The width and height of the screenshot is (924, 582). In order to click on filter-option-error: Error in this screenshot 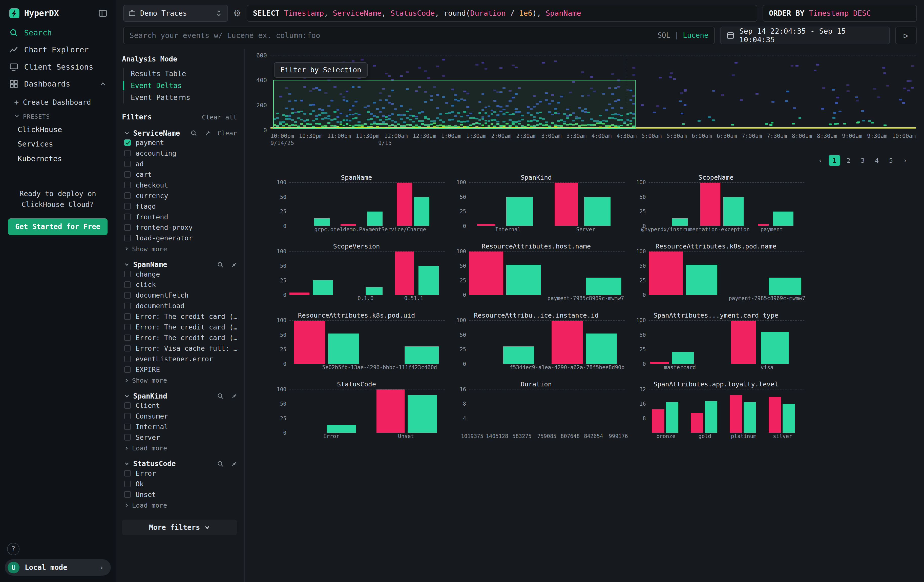, I will do `click(180, 473)`.